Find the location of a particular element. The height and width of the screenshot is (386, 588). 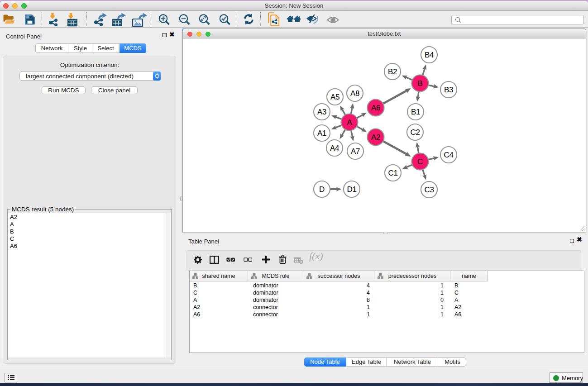

svg-text: B3 is located at coordinates (449, 90).